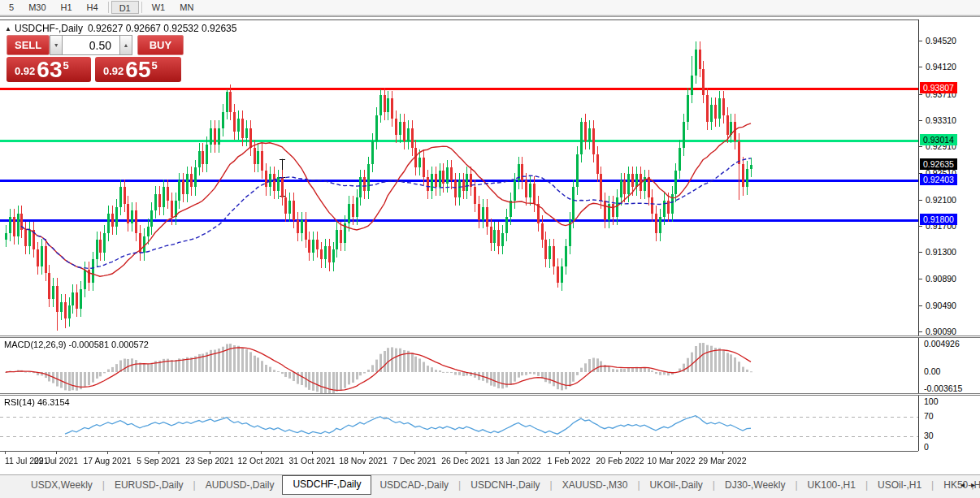 The height and width of the screenshot is (498, 980). Describe the element at coordinates (114, 71) in the screenshot. I see `buy-price-prefix: 0.92` at that location.